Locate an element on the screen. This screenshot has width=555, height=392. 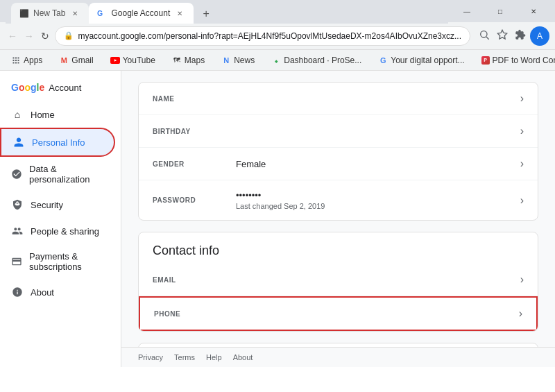
google-favicon: G is located at coordinates (102, 13).